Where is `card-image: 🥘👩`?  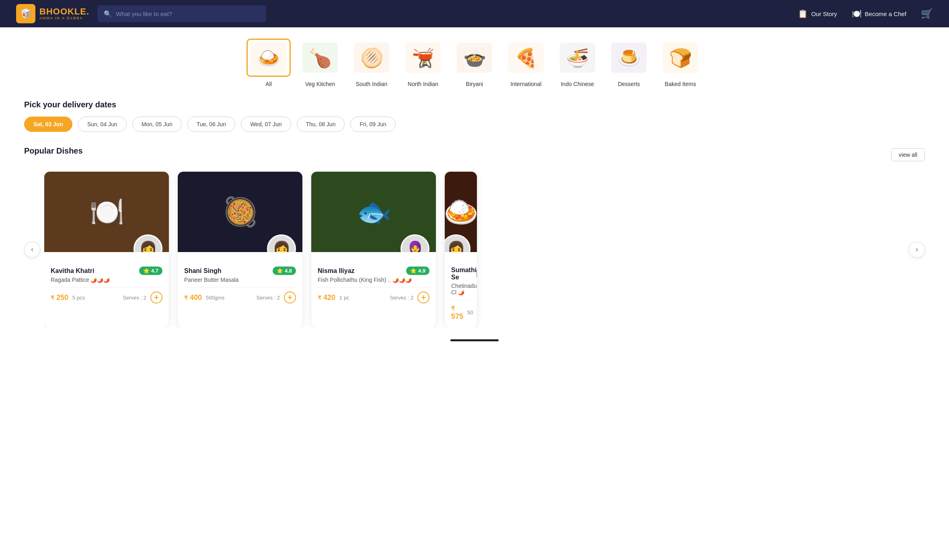 card-image: 🥘👩 is located at coordinates (240, 212).